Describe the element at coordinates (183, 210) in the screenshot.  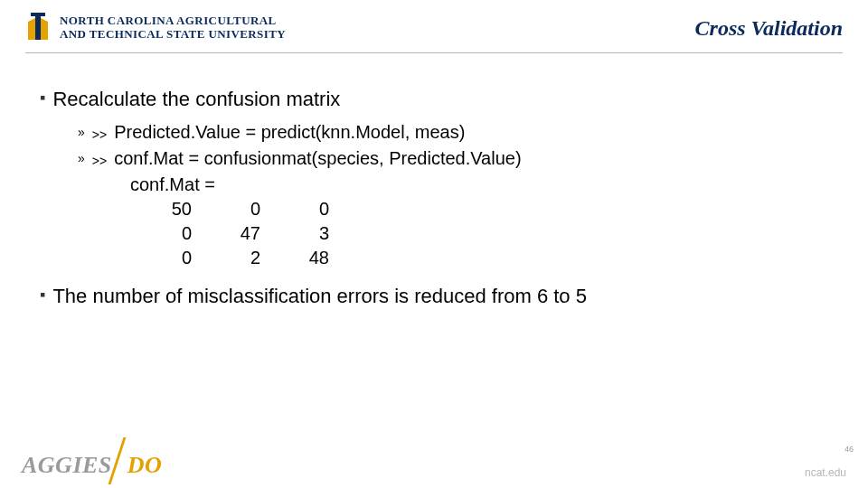
I see `matrix-cell: 50` at that location.